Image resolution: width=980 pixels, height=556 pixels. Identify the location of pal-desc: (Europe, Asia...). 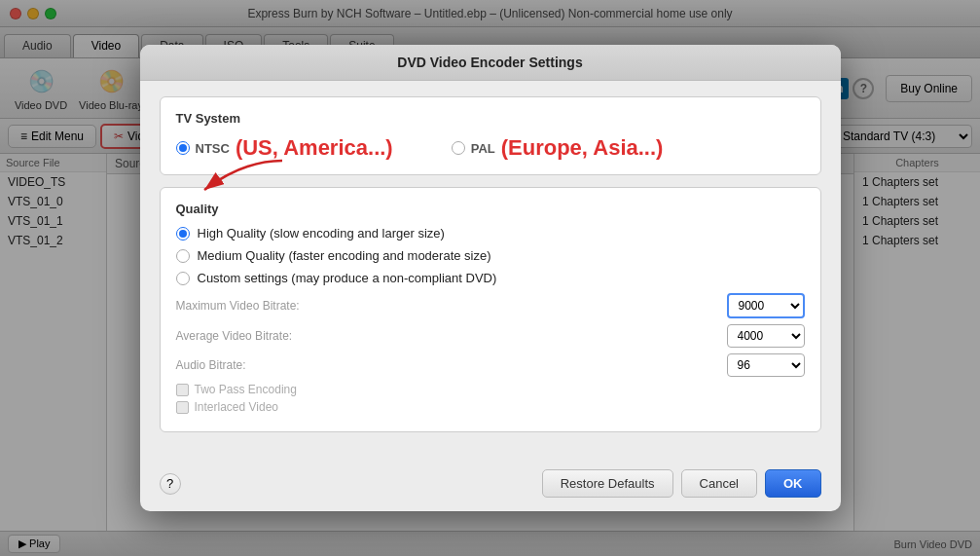
(582, 148).